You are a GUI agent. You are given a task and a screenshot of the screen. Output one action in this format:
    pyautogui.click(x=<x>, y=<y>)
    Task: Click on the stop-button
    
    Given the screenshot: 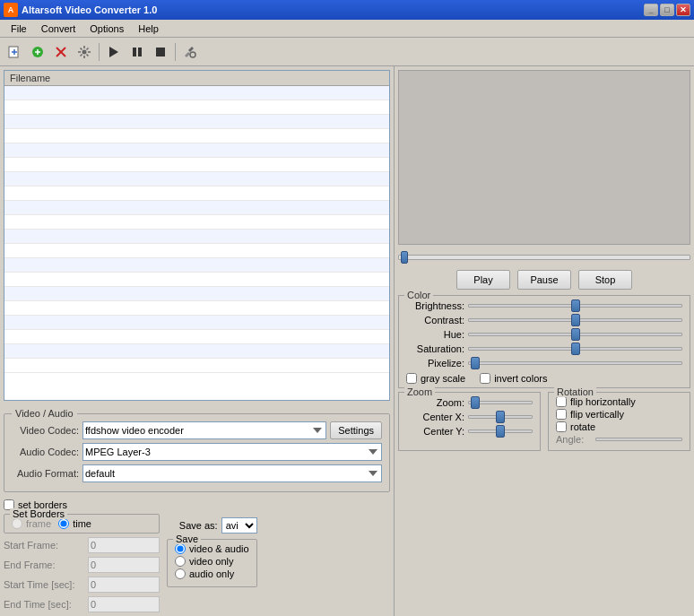 What is the action you would take?
    pyautogui.click(x=160, y=52)
    